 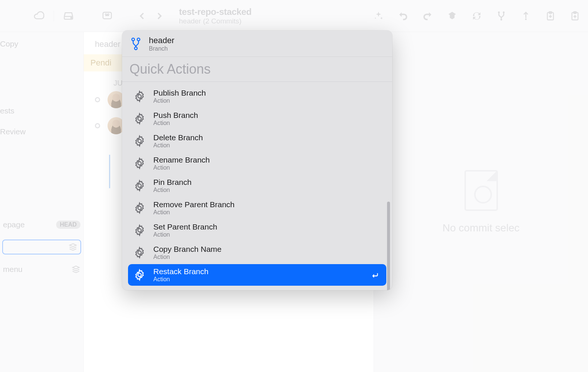 I want to click on action-title: Copy Branch Name, so click(x=188, y=249).